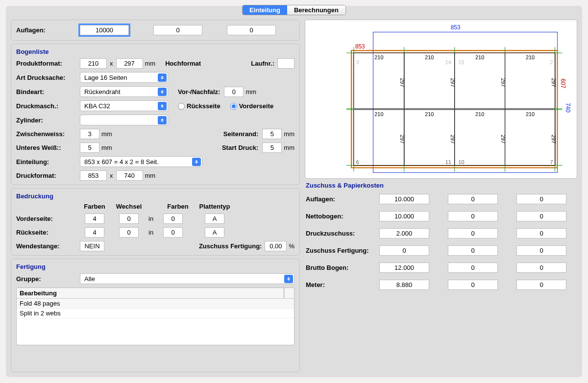  What do you see at coordinates (178, 30) in the screenshot?
I see `auflagen-2-input` at bounding box center [178, 30].